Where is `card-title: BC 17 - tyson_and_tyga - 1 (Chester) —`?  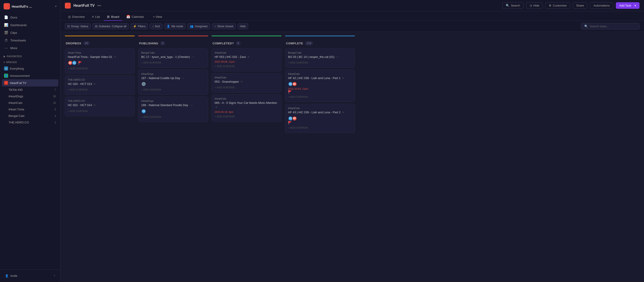 card-title: BC 17 - tyson_and_tyga - 1 (Chester) — is located at coordinates (173, 57).